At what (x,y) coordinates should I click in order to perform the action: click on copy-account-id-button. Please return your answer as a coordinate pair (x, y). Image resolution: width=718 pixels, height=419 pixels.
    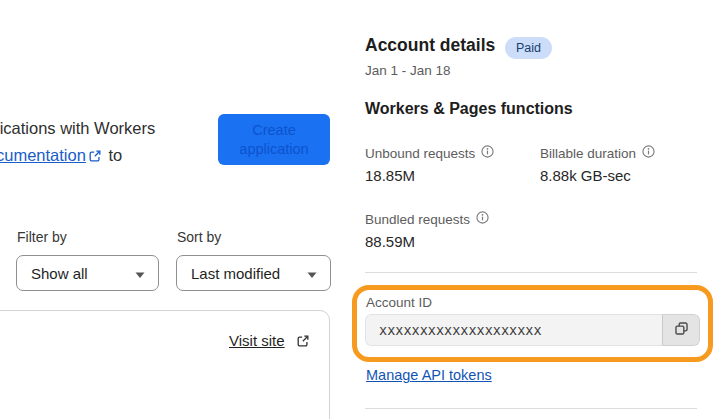
    Looking at the image, I should click on (681, 330).